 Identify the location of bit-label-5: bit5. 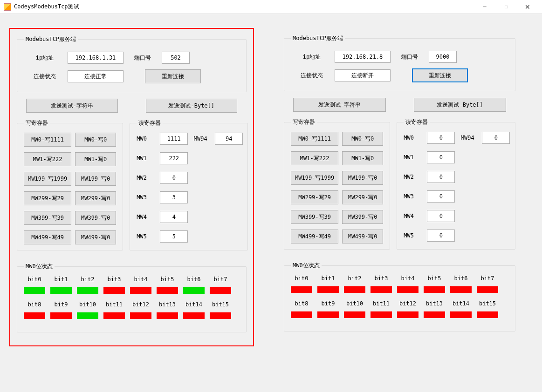
(167, 279).